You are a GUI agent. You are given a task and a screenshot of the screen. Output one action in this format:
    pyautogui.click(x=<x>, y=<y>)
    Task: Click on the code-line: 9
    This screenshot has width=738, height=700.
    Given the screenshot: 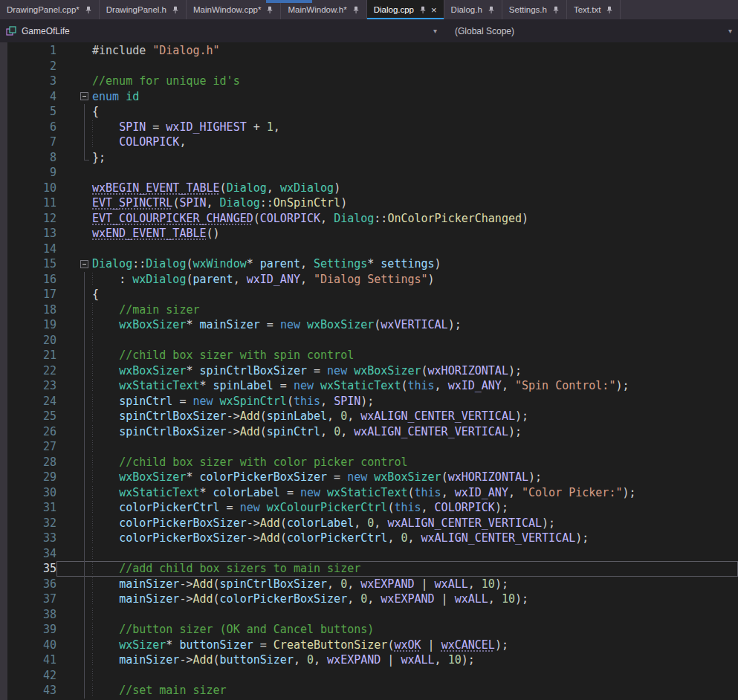 What is the action you would take?
    pyautogui.click(x=369, y=172)
    